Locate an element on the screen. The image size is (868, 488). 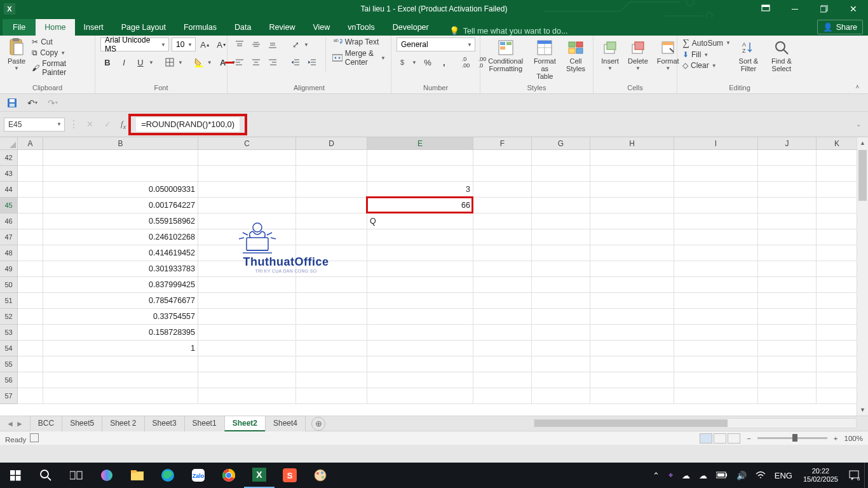
sheet-next-icon: ► is located at coordinates (20, 424).